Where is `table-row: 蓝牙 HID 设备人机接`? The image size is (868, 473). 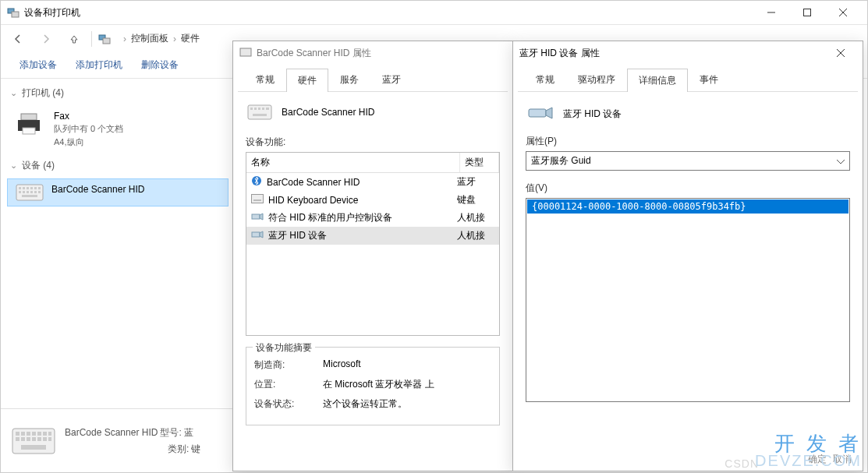 table-row: 蓝牙 HID 设备人机接 is located at coordinates (373, 235).